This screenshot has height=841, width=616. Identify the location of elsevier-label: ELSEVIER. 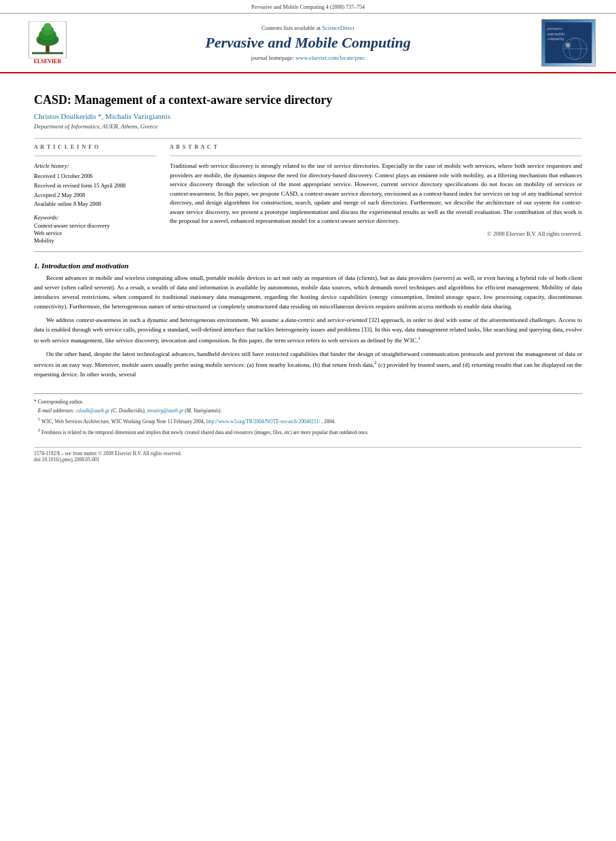
(48, 61).